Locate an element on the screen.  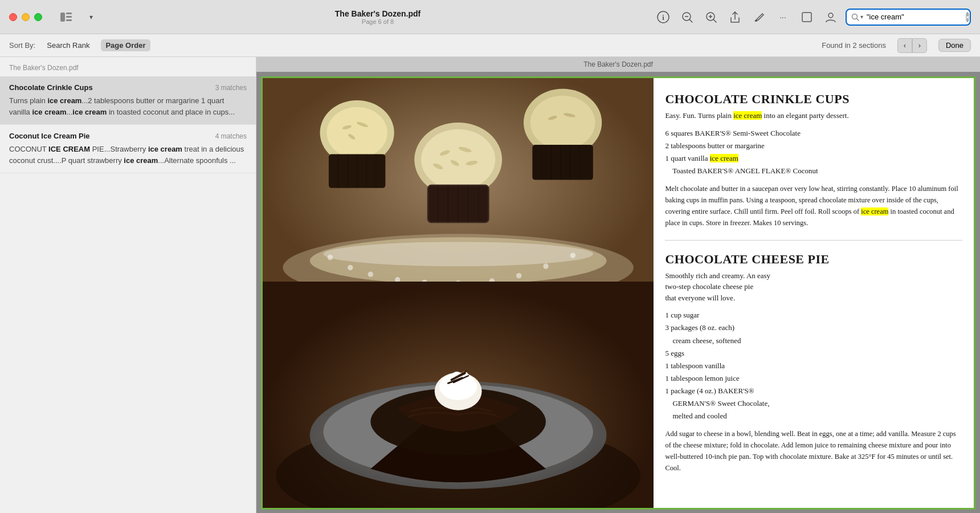
toolbar-left: ▾ is located at coordinates (79, 17).